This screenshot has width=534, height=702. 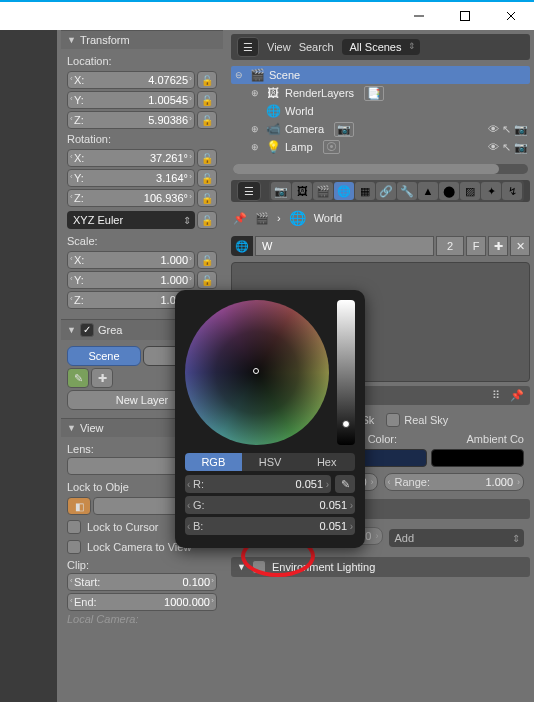 What do you see at coordinates (142, 602) in the screenshot?
I see `clip-end-field: ‹End:1000.000›` at bounding box center [142, 602].